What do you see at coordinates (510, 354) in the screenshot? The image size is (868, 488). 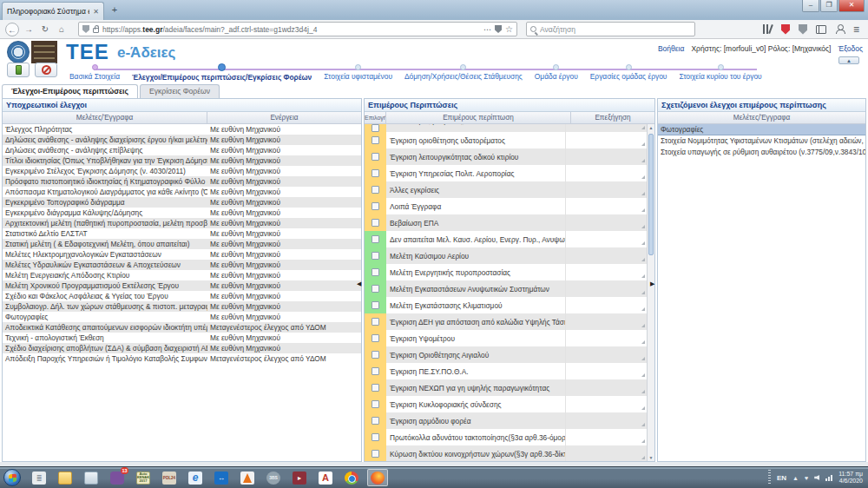 I see `table-row: Έγκριση Οριοθέτησης Αιγιαλού` at bounding box center [510, 354].